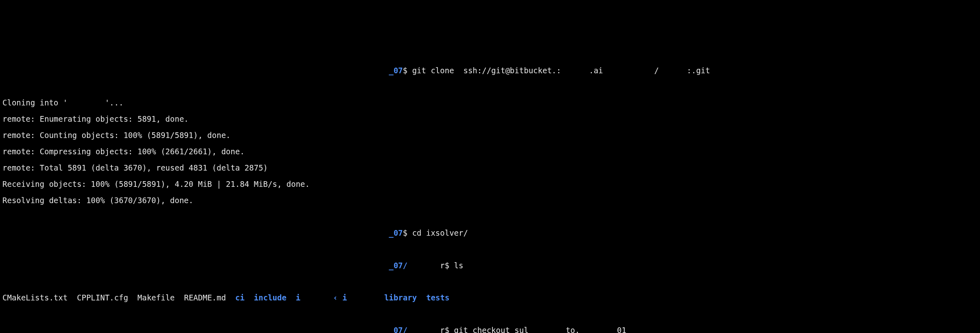 The width and height of the screenshot is (980, 333). I want to click on out-clone-0: Cloning into ' '..., so click(490, 103).